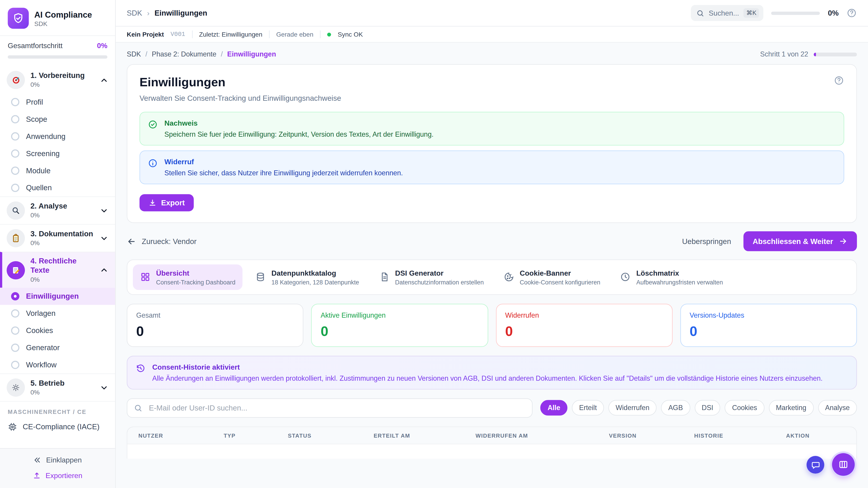 The image size is (868, 488). I want to click on sidebar-item-workflow: Workflow, so click(57, 365).